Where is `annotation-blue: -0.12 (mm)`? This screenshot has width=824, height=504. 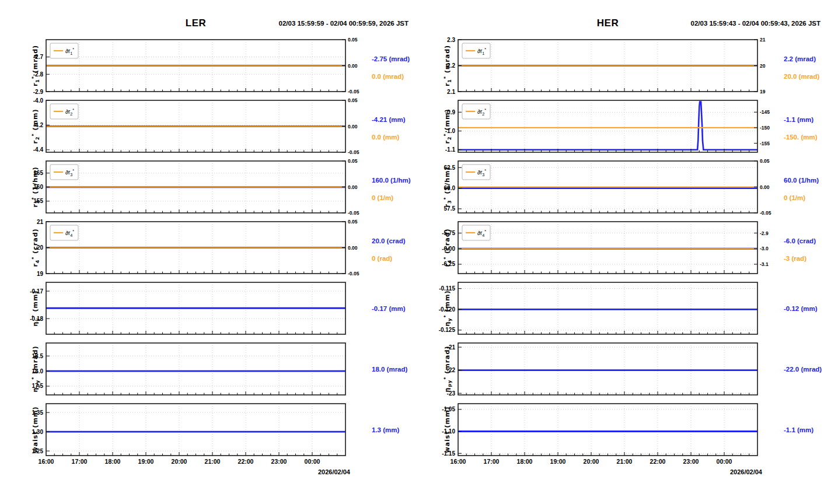
annotation-blue: -0.12 (mm) is located at coordinates (801, 309).